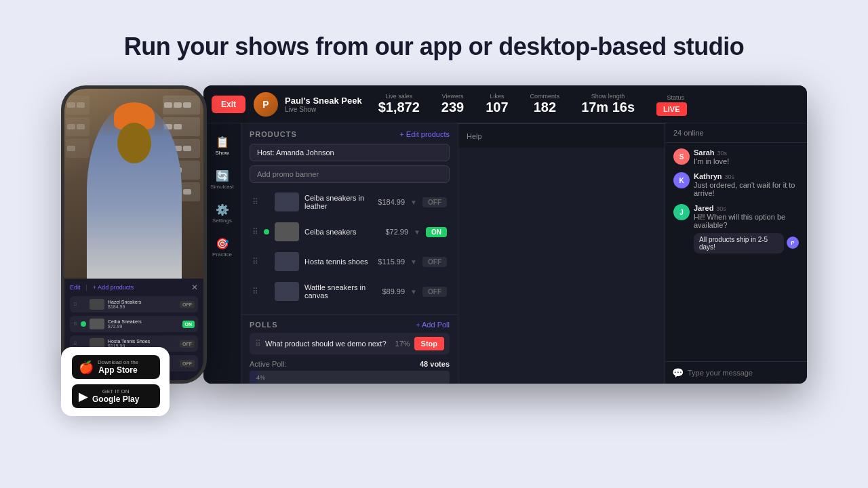 This screenshot has width=868, height=488. I want to click on stat-likes: Likes 107, so click(496, 104).